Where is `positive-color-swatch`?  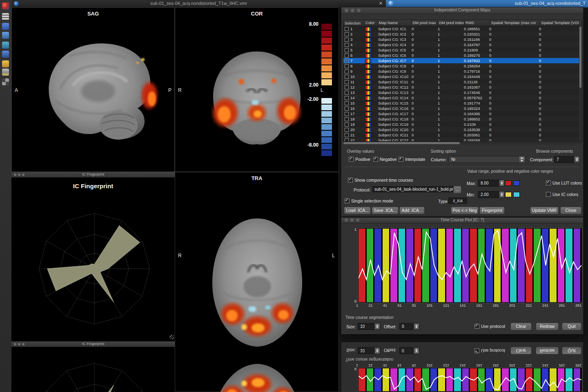
positive-color-swatch is located at coordinates (508, 183).